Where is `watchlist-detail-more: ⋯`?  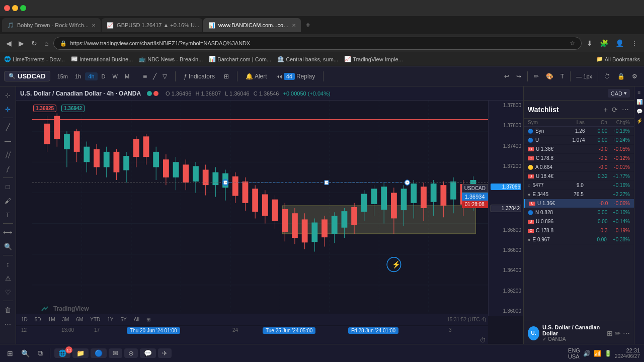
watchlist-detail-more: ⋯ is located at coordinates (626, 333).